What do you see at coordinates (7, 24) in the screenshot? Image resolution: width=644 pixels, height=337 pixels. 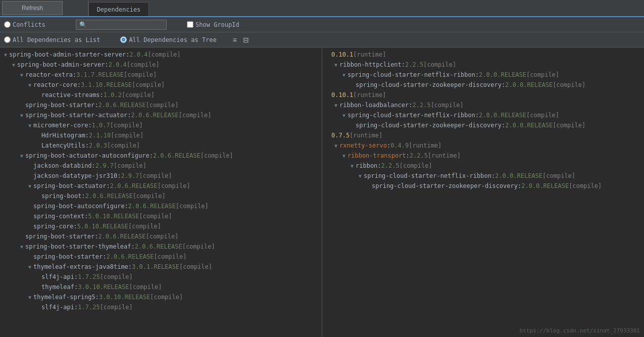 I see `conflicts-radio` at bounding box center [7, 24].